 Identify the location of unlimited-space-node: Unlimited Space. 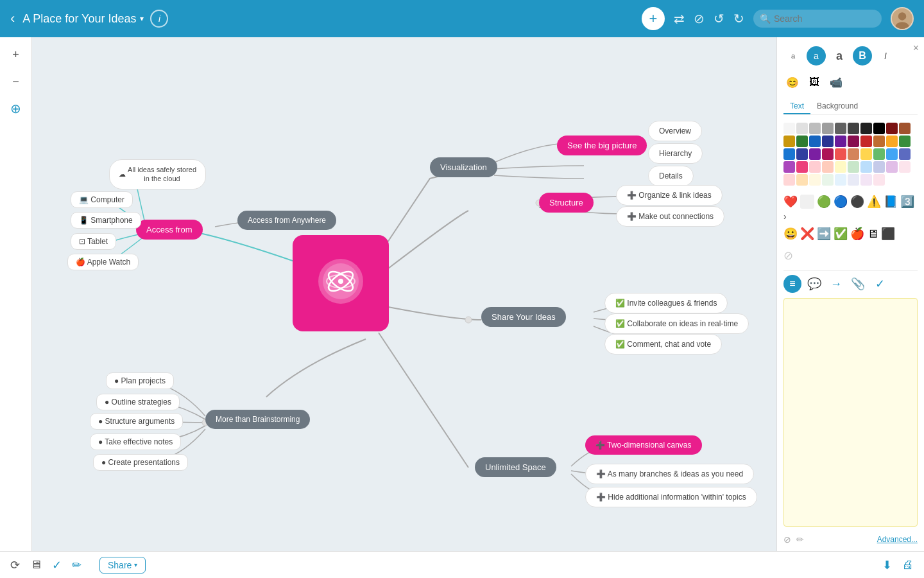
(516, 468).